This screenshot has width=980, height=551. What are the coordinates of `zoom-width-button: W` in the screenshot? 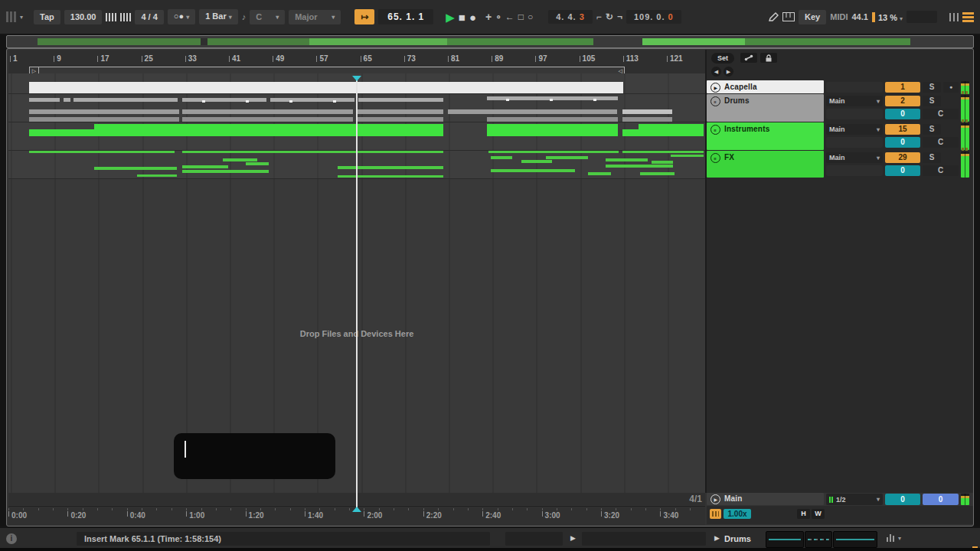 It's located at (818, 514).